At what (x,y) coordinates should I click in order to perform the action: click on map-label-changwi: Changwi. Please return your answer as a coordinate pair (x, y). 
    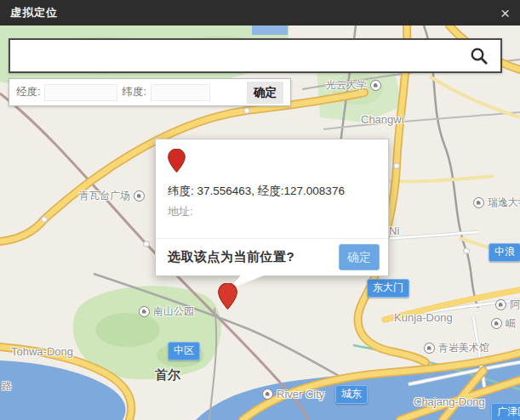
    Looking at the image, I should click on (383, 119).